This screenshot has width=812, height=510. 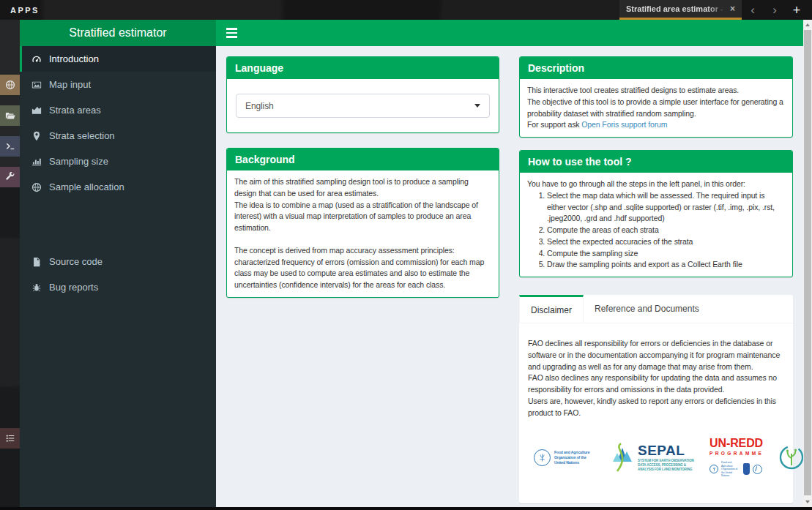 What do you see at coordinates (510, 33) in the screenshot?
I see `content-navbar` at bounding box center [510, 33].